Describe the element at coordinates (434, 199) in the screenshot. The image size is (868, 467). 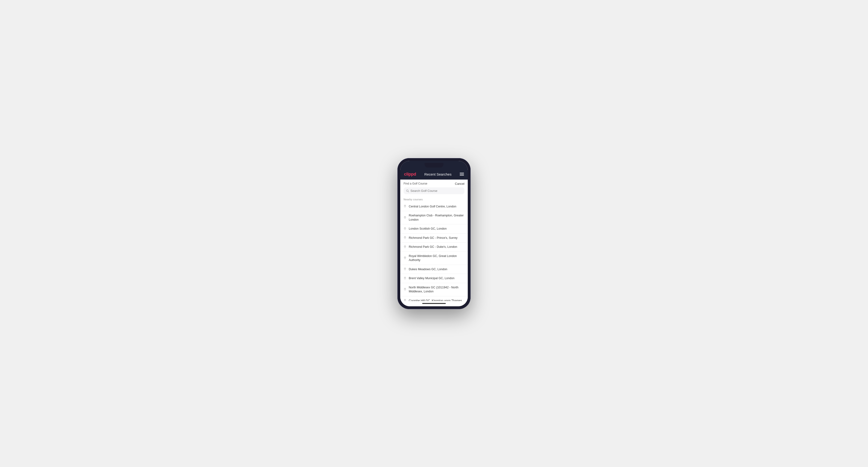
I see `nearby-label: Nearby courses` at that location.